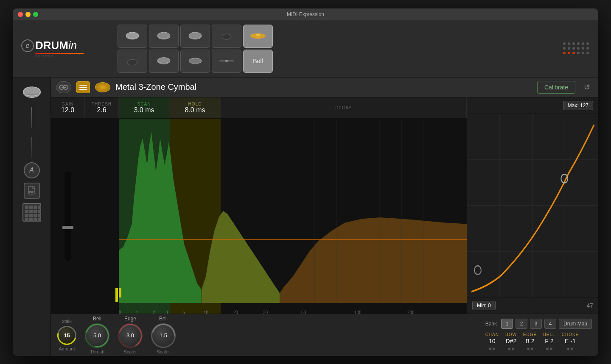 This screenshot has width=611, height=364. I want to click on close-button, so click(20, 14).